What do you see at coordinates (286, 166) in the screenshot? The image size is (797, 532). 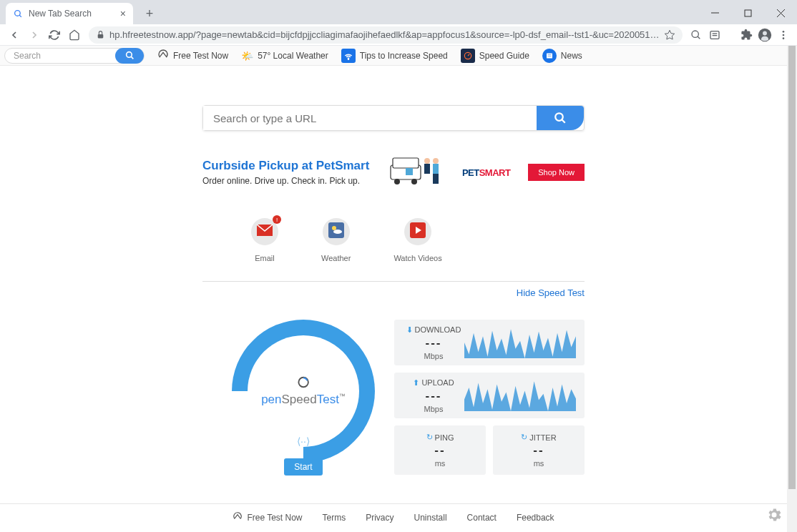 I see `ad-title: Curbside Pickup at PetSmart` at bounding box center [286, 166].